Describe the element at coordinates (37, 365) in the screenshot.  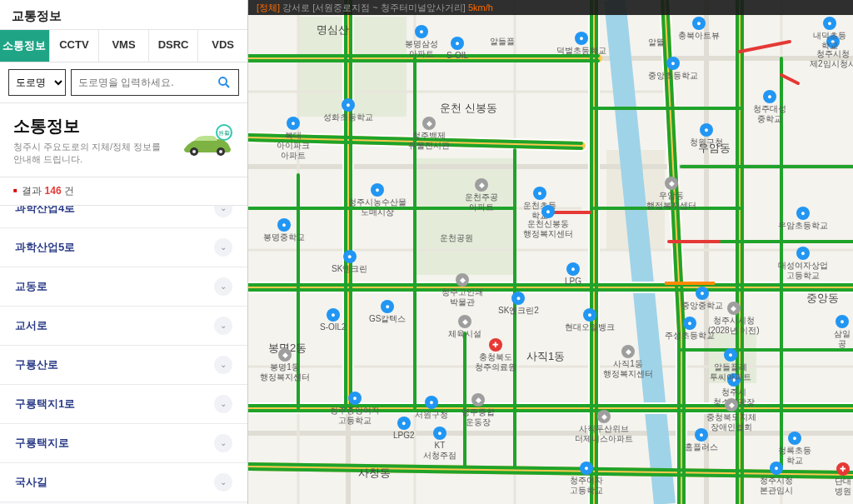
I see `road-name: 구룡산로` at that location.